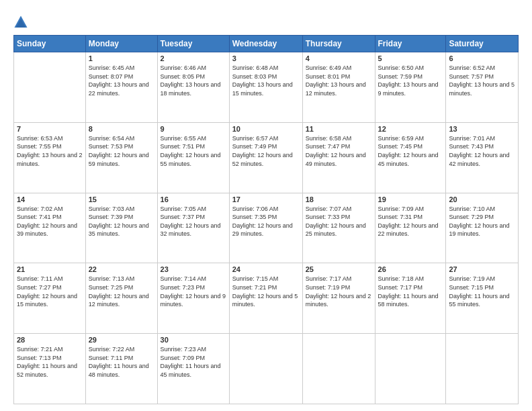  Describe the element at coordinates (482, 81) in the screenshot. I see `cell-info: Sunrise: 6:52 AM Sunset: 7:57 PM Dayligh…` at that location.